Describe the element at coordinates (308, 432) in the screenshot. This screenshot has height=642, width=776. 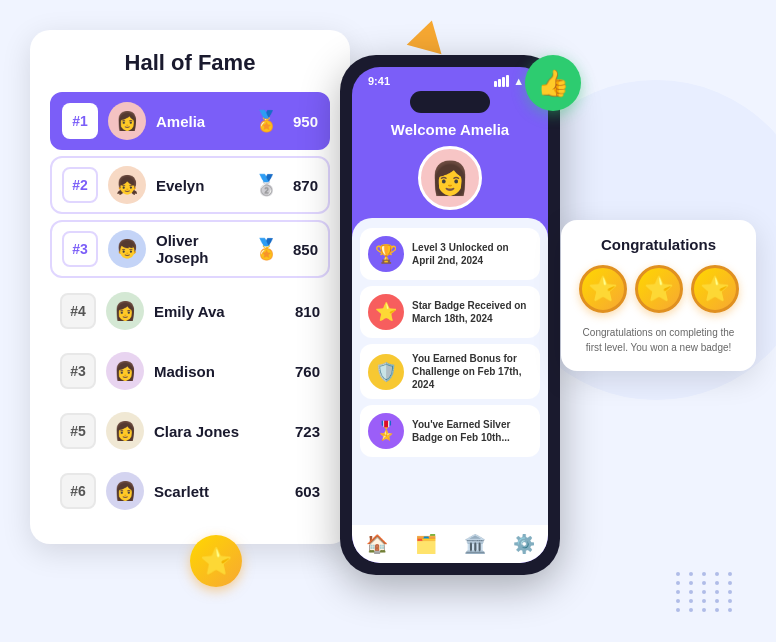
I see `player-score: 723` at that location.